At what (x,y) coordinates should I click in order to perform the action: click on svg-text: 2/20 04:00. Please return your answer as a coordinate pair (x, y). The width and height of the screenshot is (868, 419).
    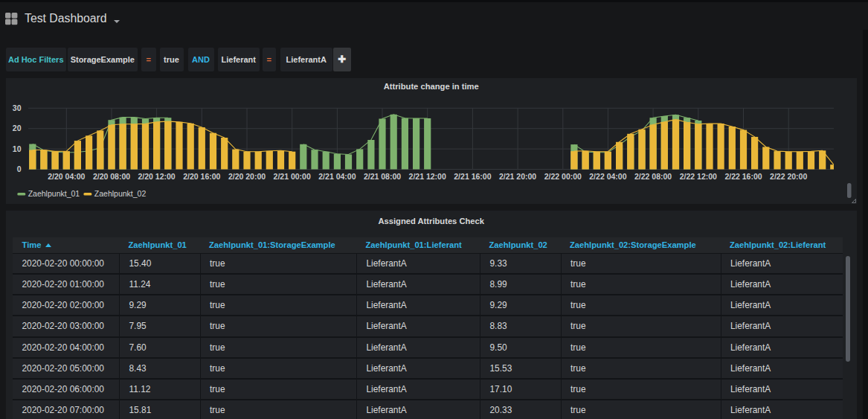
    Looking at the image, I should click on (66, 176).